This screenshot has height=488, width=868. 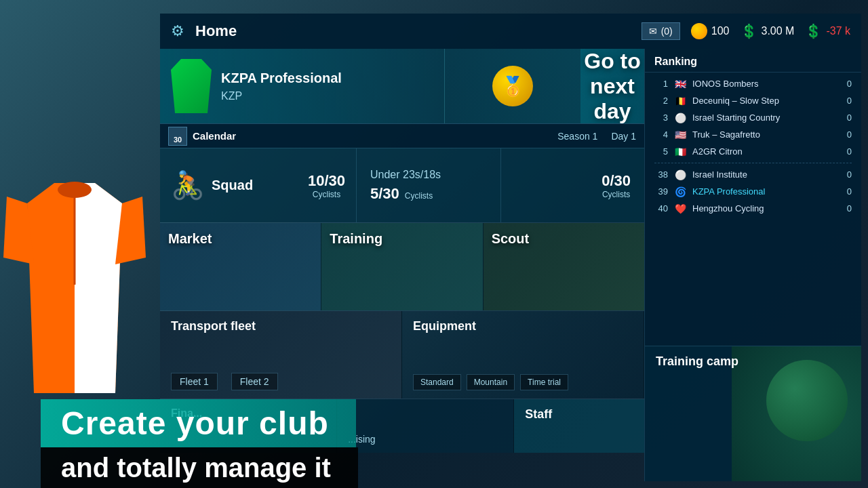 What do you see at coordinates (524, 355) in the screenshot?
I see `equipment-card: Equipment Standard Mountain Time trial` at bounding box center [524, 355].